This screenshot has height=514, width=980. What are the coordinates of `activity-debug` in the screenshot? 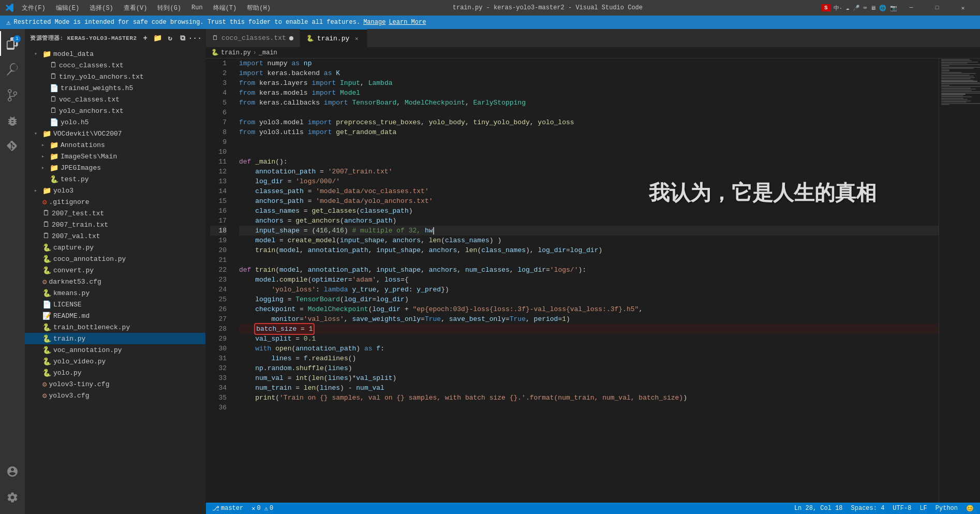 It's located at (12, 121).